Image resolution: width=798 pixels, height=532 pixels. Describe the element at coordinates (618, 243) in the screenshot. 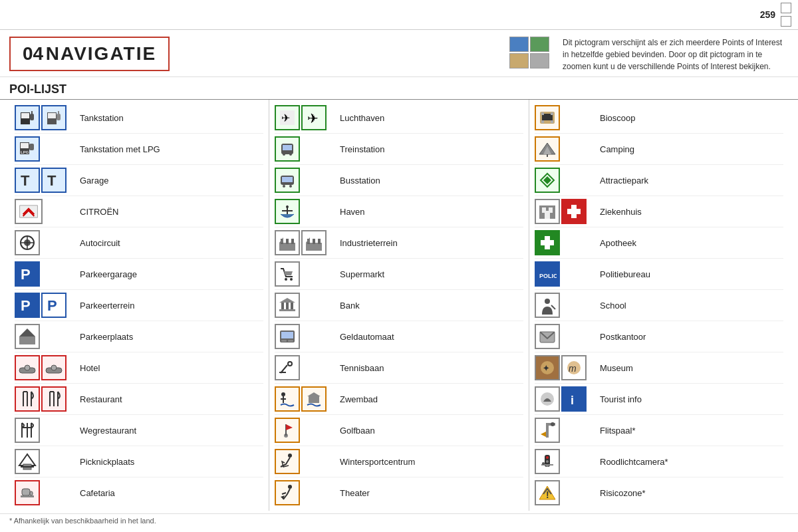

I see `label-apotheek: Apotheek` at that location.